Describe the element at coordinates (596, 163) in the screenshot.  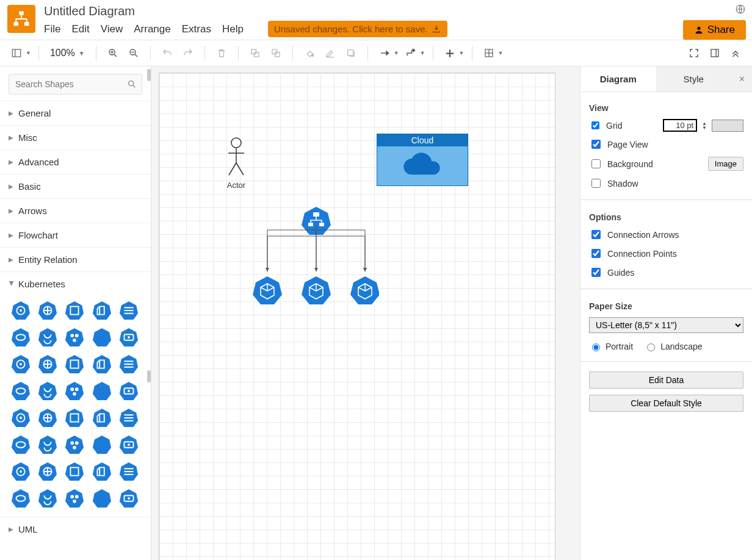
I see `background-checkbox` at that location.